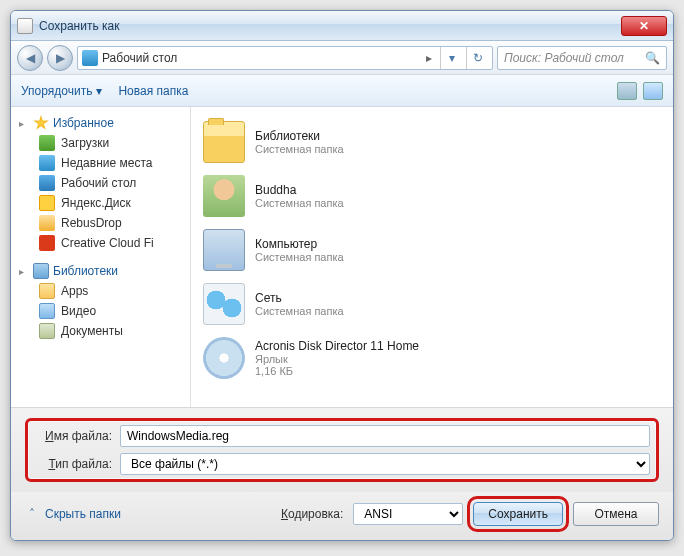 The height and width of the screenshot is (556, 684). What do you see at coordinates (32, 514) in the screenshot?
I see `chevron-up-icon: ˄` at bounding box center [32, 514].